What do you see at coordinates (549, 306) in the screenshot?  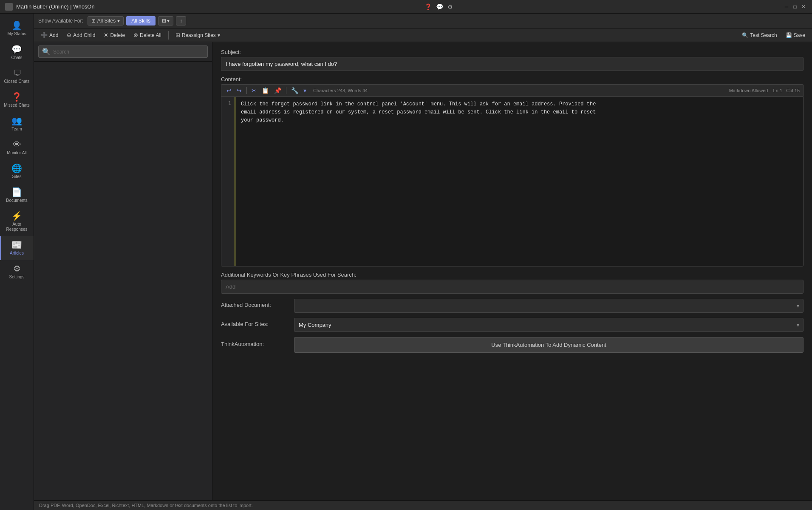 I see `attached-doc-select` at bounding box center [549, 306].